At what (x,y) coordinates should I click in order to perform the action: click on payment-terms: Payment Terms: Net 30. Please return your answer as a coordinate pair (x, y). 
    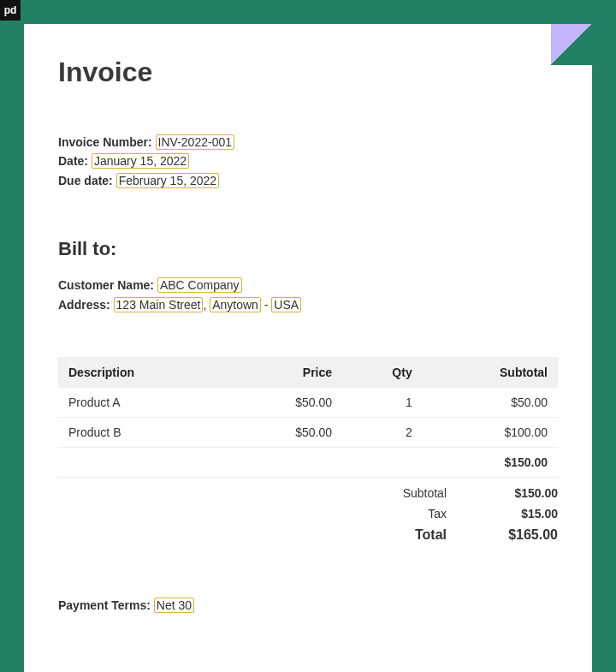
    Looking at the image, I should click on (308, 605).